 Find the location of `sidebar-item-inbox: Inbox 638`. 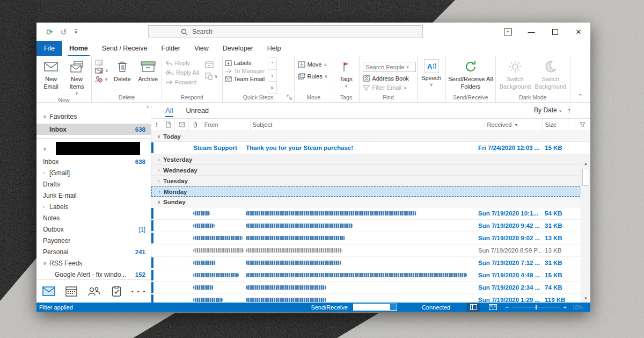

sidebar-item-inbox: Inbox 638 is located at coordinates (93, 161).